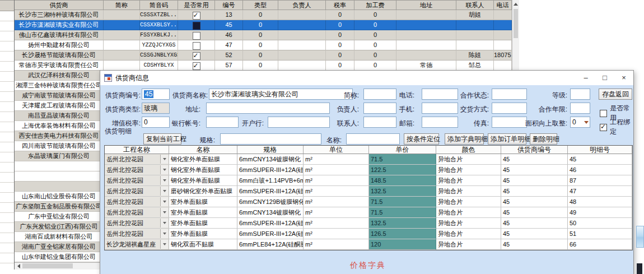  I want to click on detail-cell: 磨砂钢化室外单面贴膜, so click(203, 192).